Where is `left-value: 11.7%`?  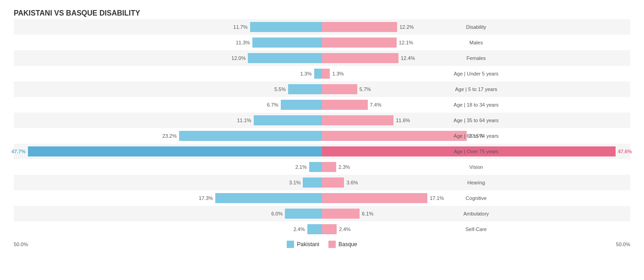 left-value: 11.7% is located at coordinates (241, 27).